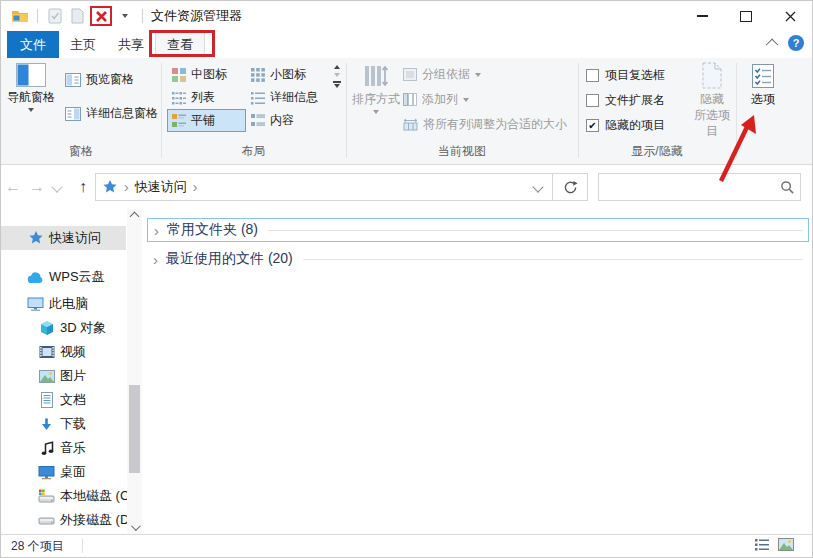 The width and height of the screenshot is (813, 558). I want to click on group-by-button: 分组依据, so click(442, 74).